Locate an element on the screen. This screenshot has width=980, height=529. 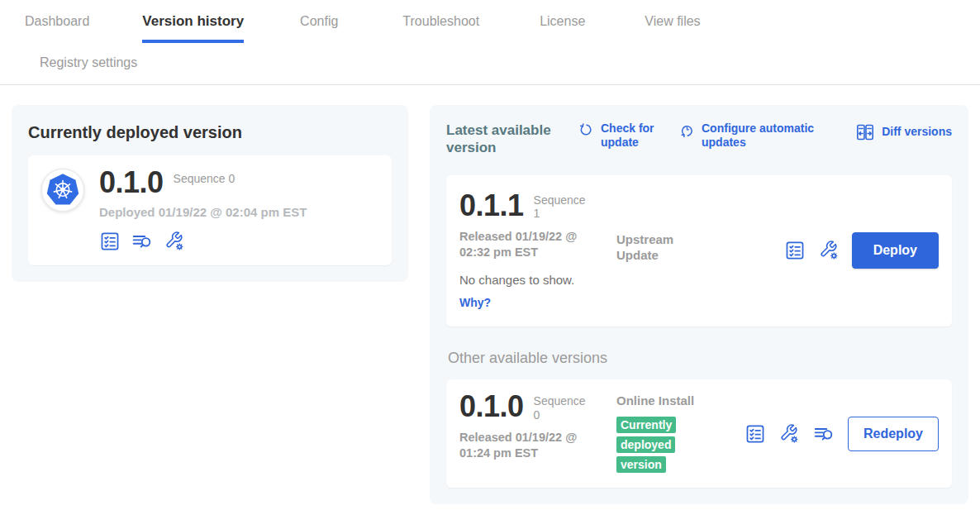
latest-released-timestamp: Released 01/19/22 @ 02:32 pm EST is located at coordinates (526, 245).